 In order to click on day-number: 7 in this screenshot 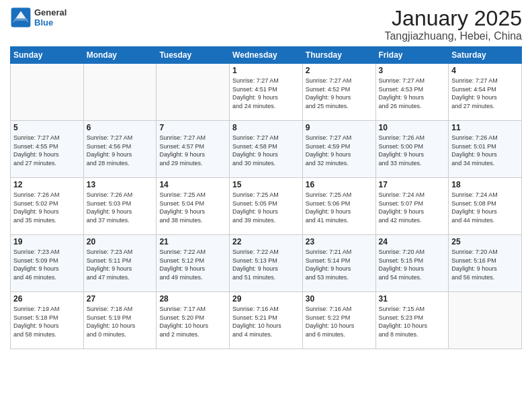, I will do `click(193, 128)`.